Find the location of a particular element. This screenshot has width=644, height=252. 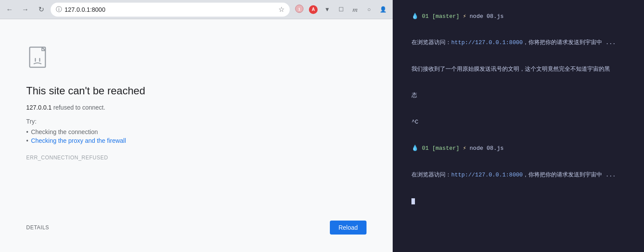

abp-icon: A is located at coordinates (313, 10).